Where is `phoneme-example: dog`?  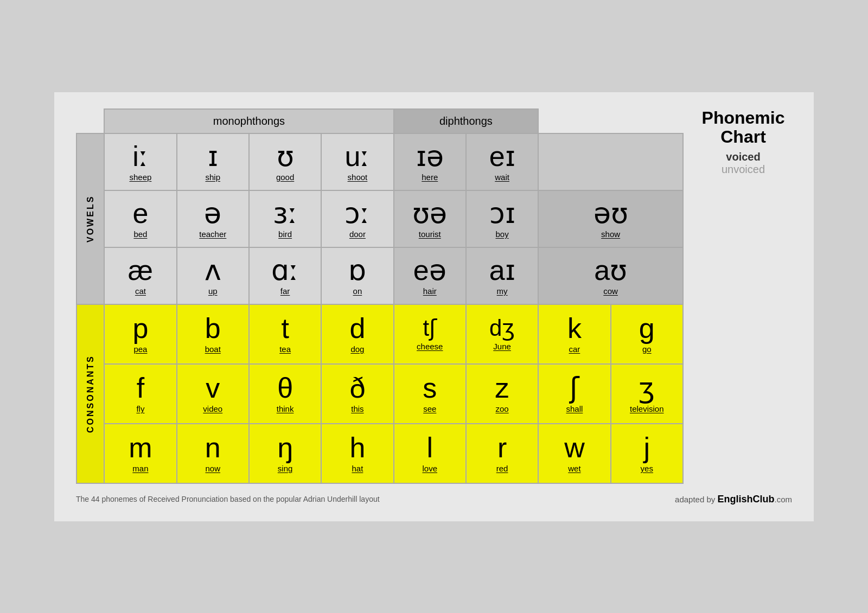 phoneme-example: dog is located at coordinates (357, 349).